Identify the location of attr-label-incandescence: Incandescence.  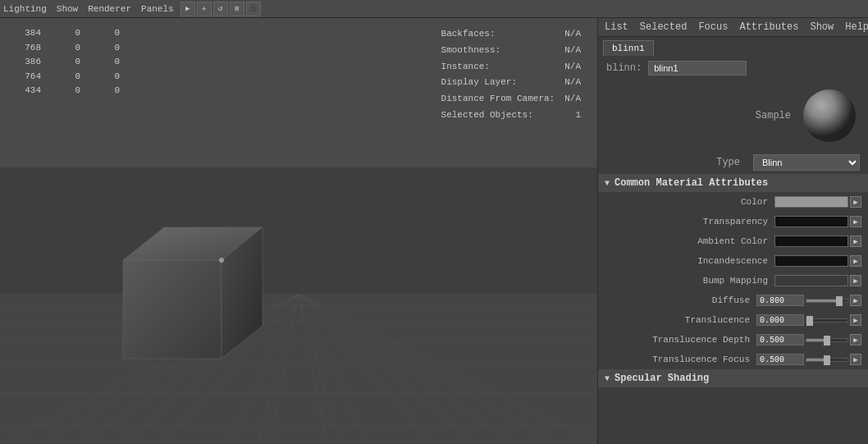
(689, 261).